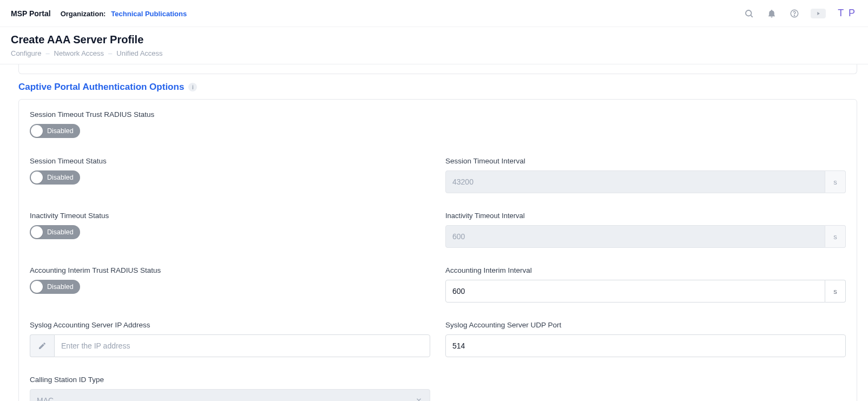 This screenshot has width=868, height=401. Describe the element at coordinates (635, 236) in the screenshot. I see `input-inactivity-timeout-interval` at that location.